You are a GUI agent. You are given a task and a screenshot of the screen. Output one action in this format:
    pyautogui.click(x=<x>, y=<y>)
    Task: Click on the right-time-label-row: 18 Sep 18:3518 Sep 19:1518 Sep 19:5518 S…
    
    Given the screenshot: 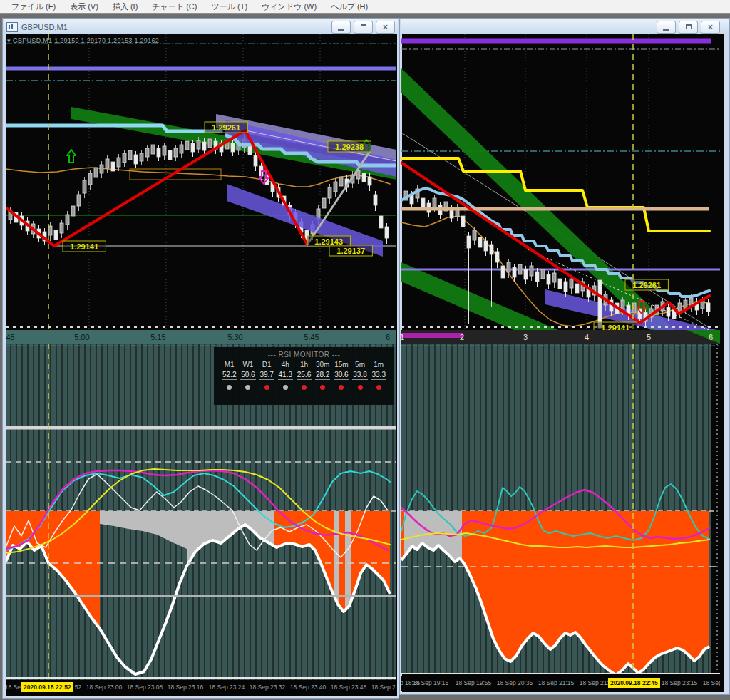 What is the action you would take?
    pyautogui.click(x=560, y=683)
    